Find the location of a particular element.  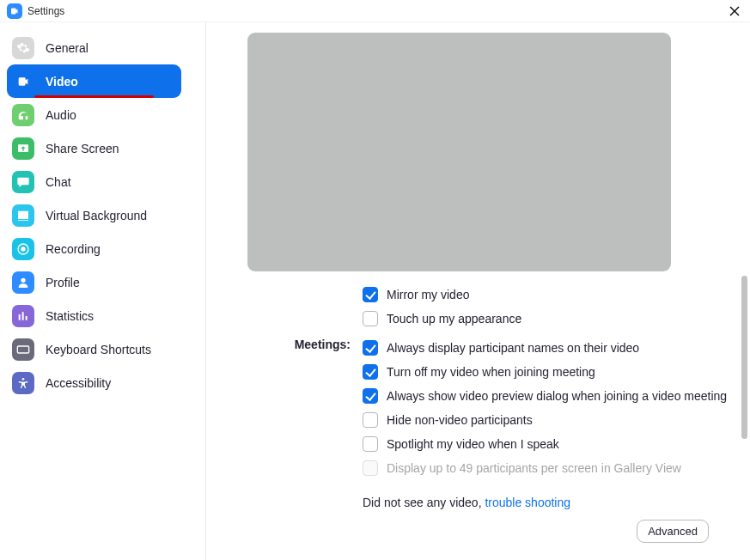

option-label: Hide non-video participants is located at coordinates (460, 420).